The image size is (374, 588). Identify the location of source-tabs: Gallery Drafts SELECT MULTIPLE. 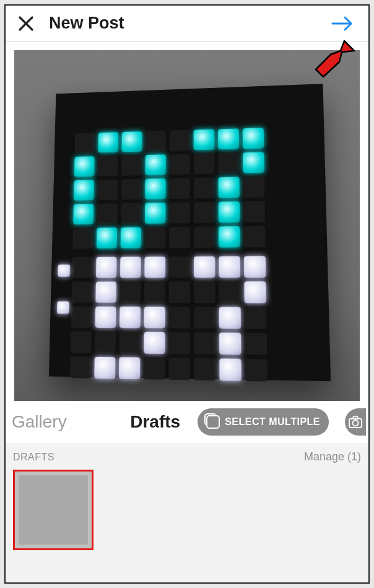
(187, 422).